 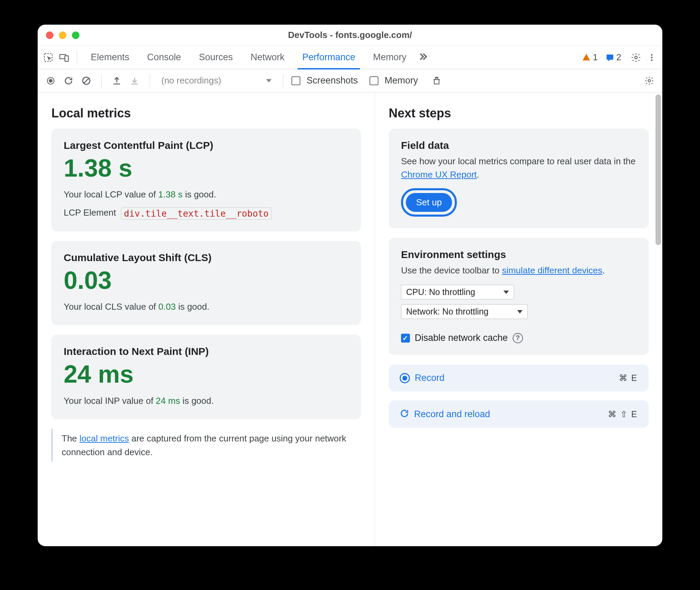 I want to click on clear-icon, so click(x=86, y=81).